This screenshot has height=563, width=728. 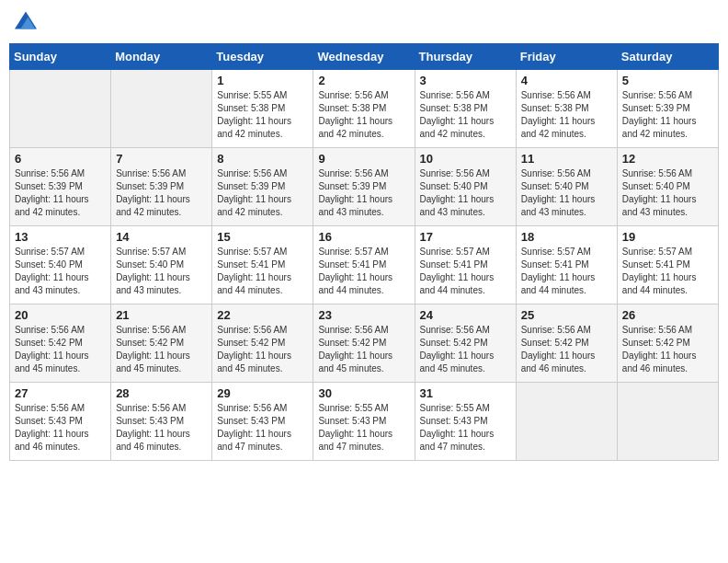 What do you see at coordinates (263, 188) in the screenshot?
I see `calendar-cell: 8Sunrise: 5:56 AM Sunset: 5:39 PM Daylig…` at bounding box center [263, 188].